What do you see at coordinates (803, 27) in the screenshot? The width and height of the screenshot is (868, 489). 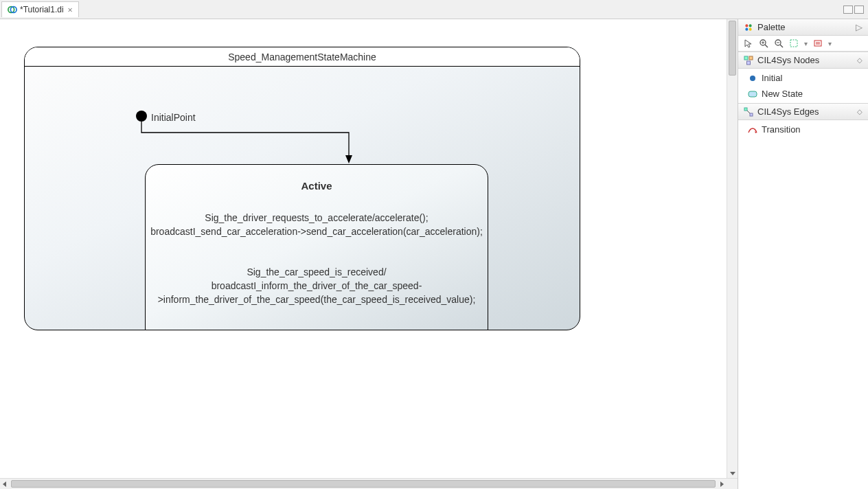 I see `palette-header: Palette ▷` at bounding box center [803, 27].